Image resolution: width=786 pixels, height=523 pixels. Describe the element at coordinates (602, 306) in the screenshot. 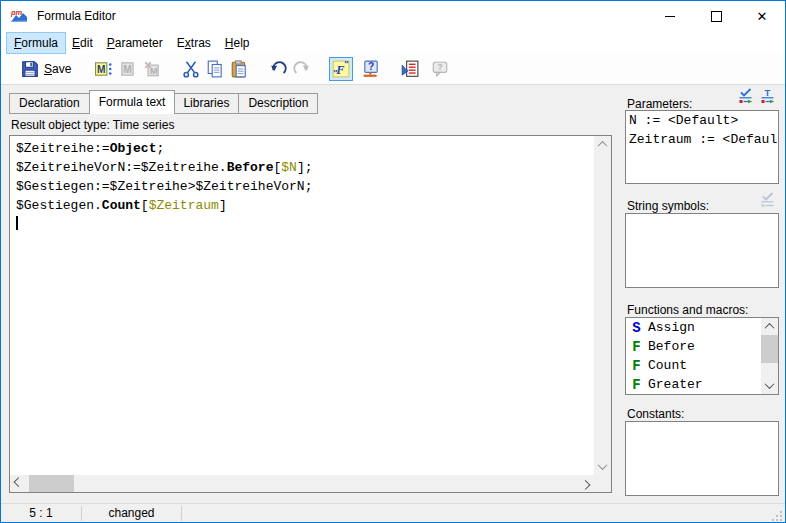

I see `editor-vertical-scrollbar` at that location.